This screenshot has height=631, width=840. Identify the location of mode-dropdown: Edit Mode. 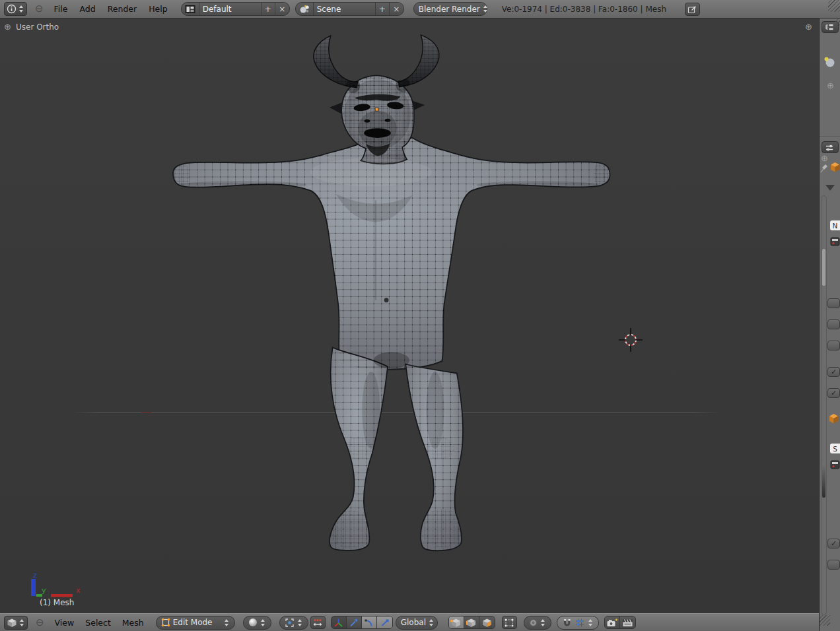
(195, 623).